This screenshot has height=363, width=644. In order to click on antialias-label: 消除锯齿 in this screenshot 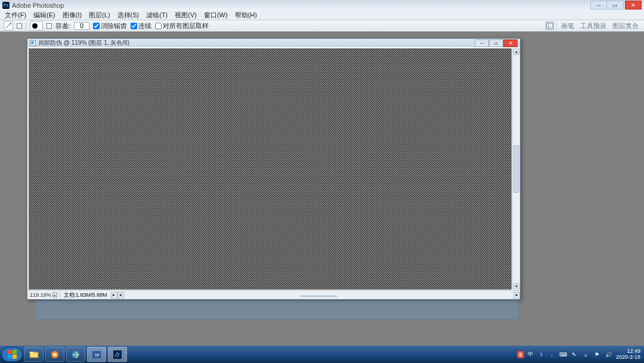, I will do `click(114, 26)`.